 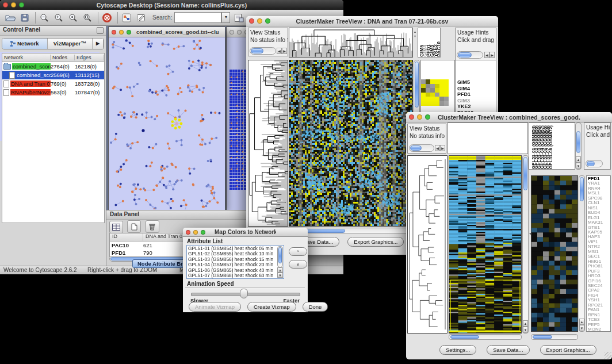 What do you see at coordinates (63, 58) in the screenshot?
I see `column-header: Nodes` at bounding box center [63, 58].